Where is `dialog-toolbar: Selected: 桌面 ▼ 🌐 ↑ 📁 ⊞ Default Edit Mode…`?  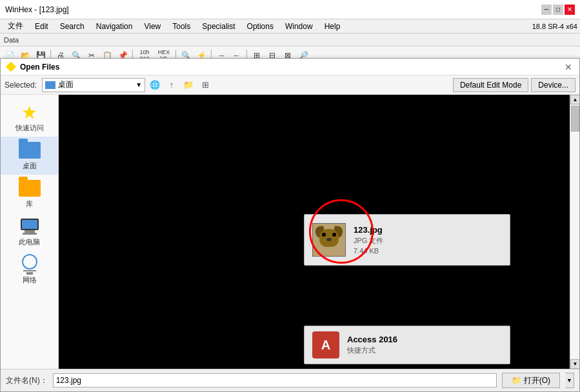
dialog-toolbar: Selected: 桌面 ▼ 🌐 ↑ 📁 ⊞ Default Edit Mode… is located at coordinates (290, 85).